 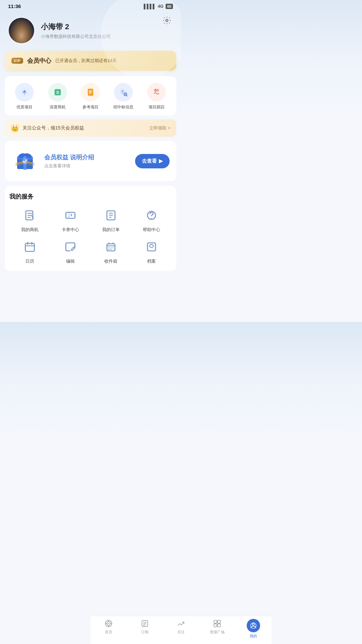 I want to click on service-7-label: 收件箱, so click(x=111, y=261).